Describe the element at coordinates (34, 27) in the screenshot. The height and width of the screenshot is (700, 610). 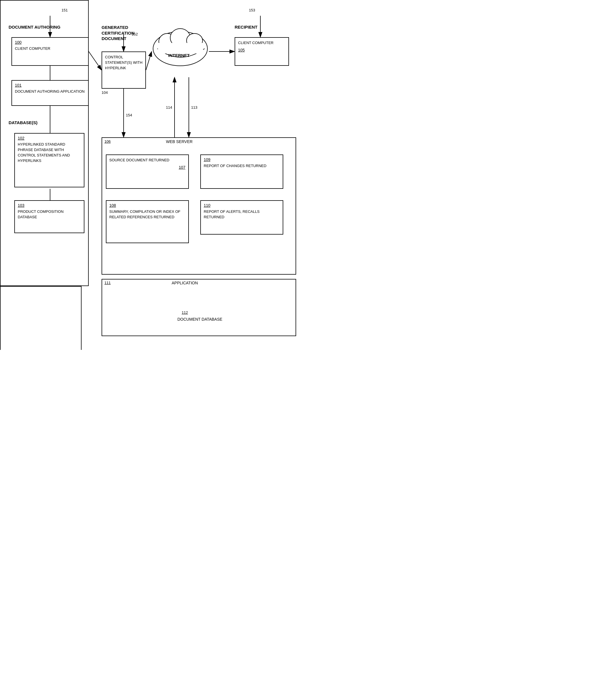
I see `document-authoring-label: DOCUMENT AUTHORING` at that location.